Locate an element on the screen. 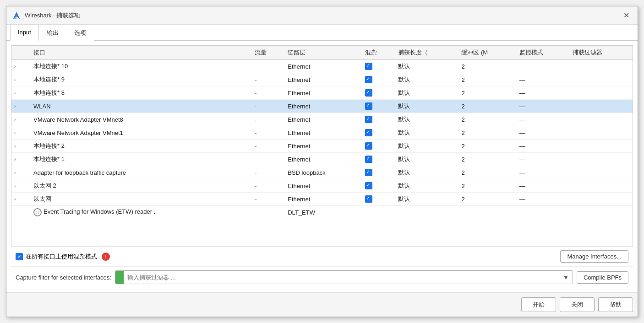  interface-name-text: 本地连接* 9 is located at coordinates (49, 80).